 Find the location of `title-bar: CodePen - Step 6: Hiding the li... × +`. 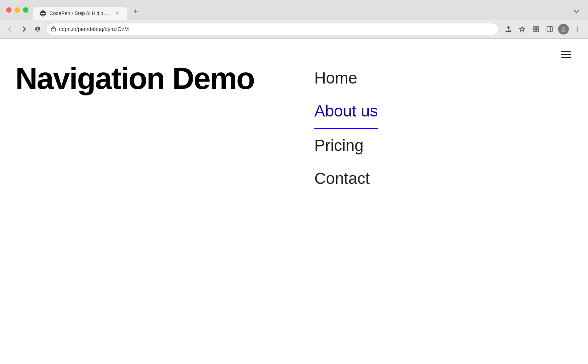

title-bar: CodePen - Step 6: Hiding the li... × + is located at coordinates (294, 10).